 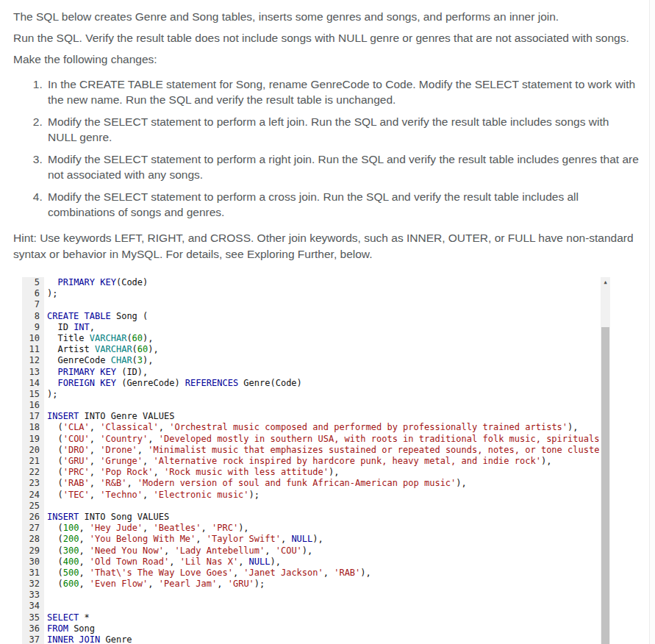 I want to click on change-item-1: In the CREATE TABLE statement for Song, …, so click(x=343, y=92).